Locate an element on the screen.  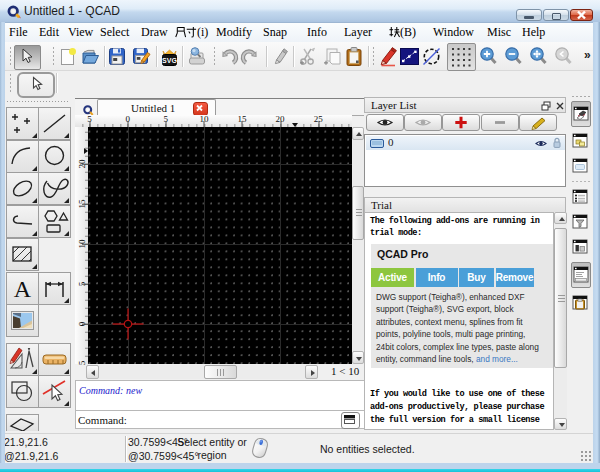
edit-layer-button is located at coordinates (538, 122).